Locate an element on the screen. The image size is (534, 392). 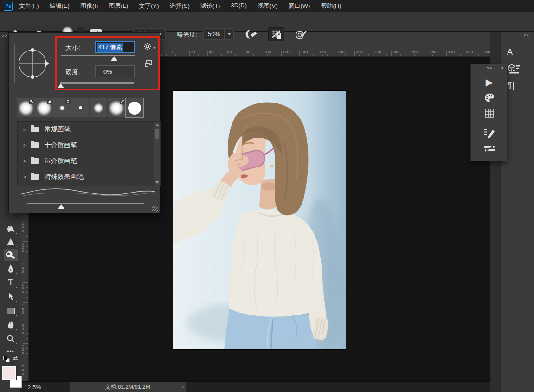
preview-zoom-slider is located at coordinates (86, 203).